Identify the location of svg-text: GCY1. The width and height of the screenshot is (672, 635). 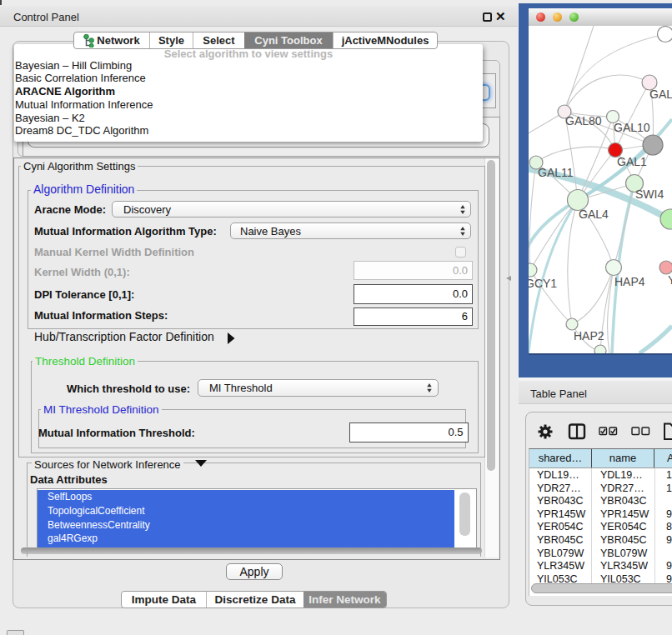
(543, 283).